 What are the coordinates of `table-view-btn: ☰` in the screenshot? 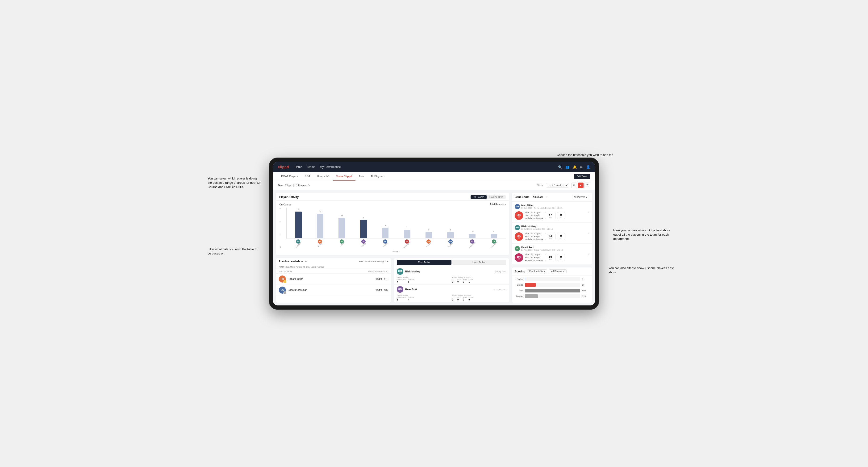 It's located at (587, 185).